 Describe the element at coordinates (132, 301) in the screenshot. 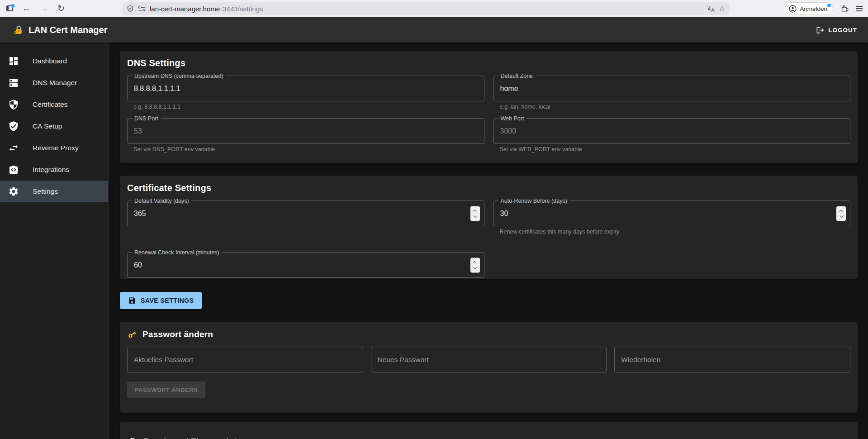

I see `save-icon` at that location.